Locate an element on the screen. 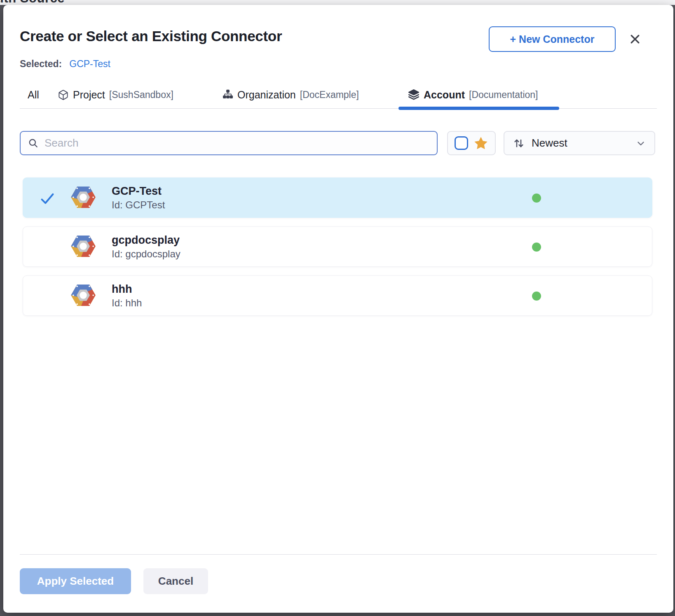  sort-arrows-icon is located at coordinates (519, 143).